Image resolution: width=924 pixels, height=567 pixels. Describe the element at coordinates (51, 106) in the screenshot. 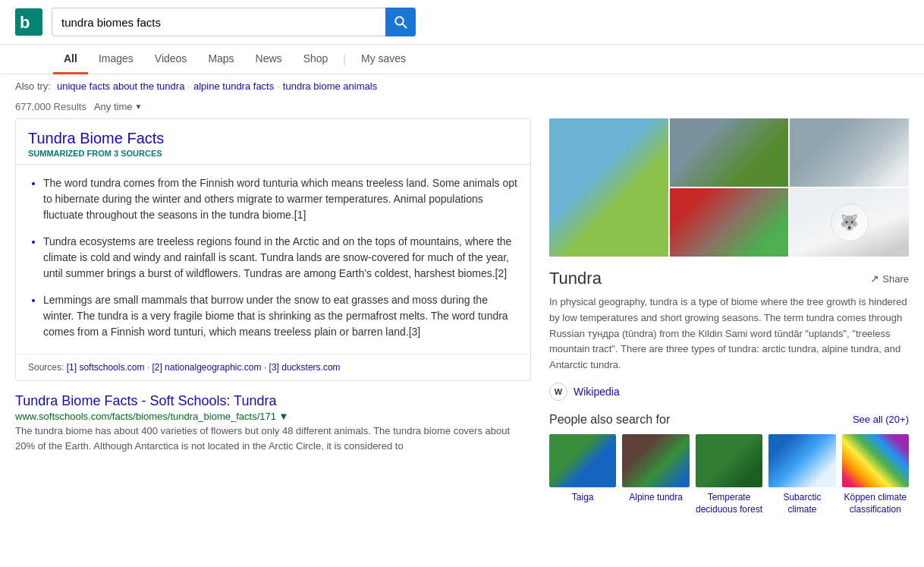

I see `results-count: 677,000 Results` at that location.